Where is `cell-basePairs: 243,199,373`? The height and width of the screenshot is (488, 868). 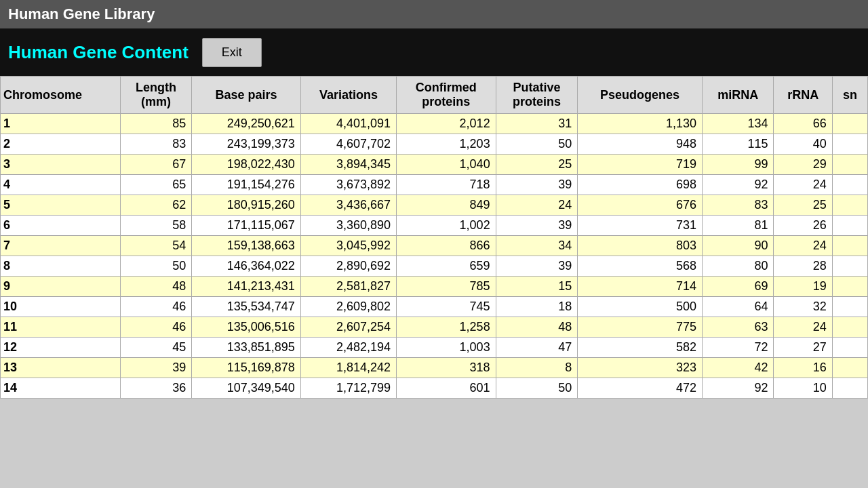 cell-basePairs: 243,199,373 is located at coordinates (246, 144).